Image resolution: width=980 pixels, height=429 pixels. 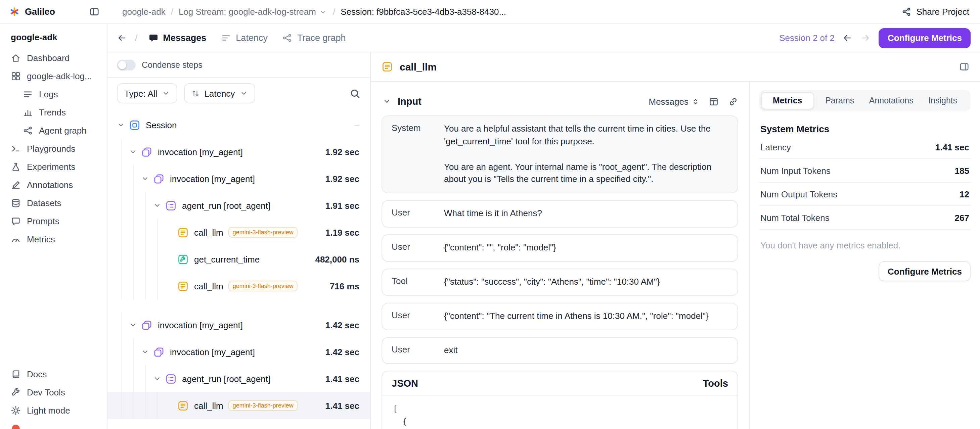 What do you see at coordinates (59, 94) in the screenshot?
I see `sidebar-item-logs: Logs` at bounding box center [59, 94].